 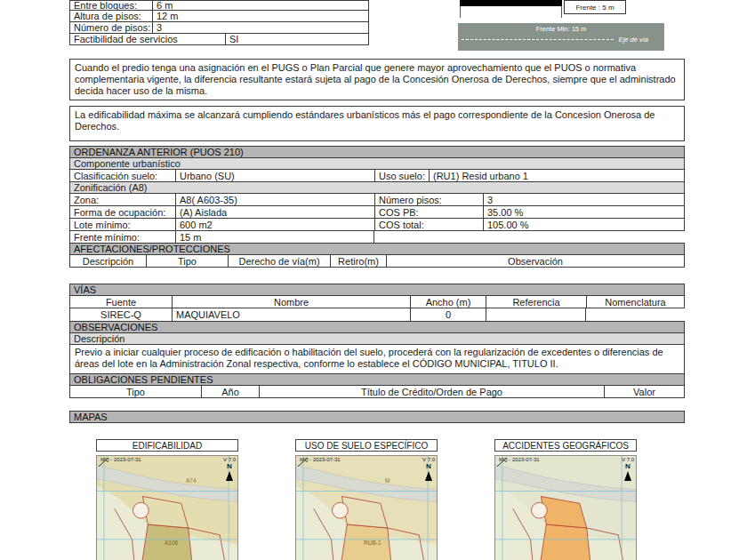 What do you see at coordinates (510, 4) in the screenshot?
I see `building-block-shape` at bounding box center [510, 4].